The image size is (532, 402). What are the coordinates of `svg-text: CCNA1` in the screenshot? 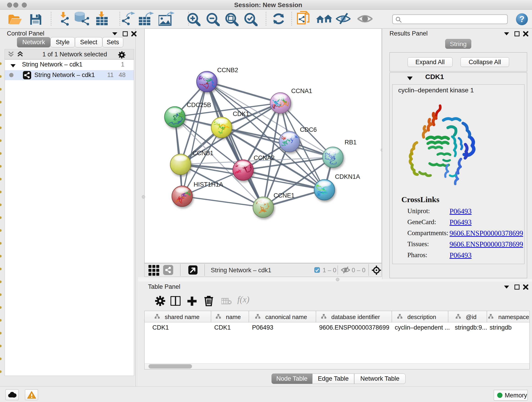 It's located at (302, 91).